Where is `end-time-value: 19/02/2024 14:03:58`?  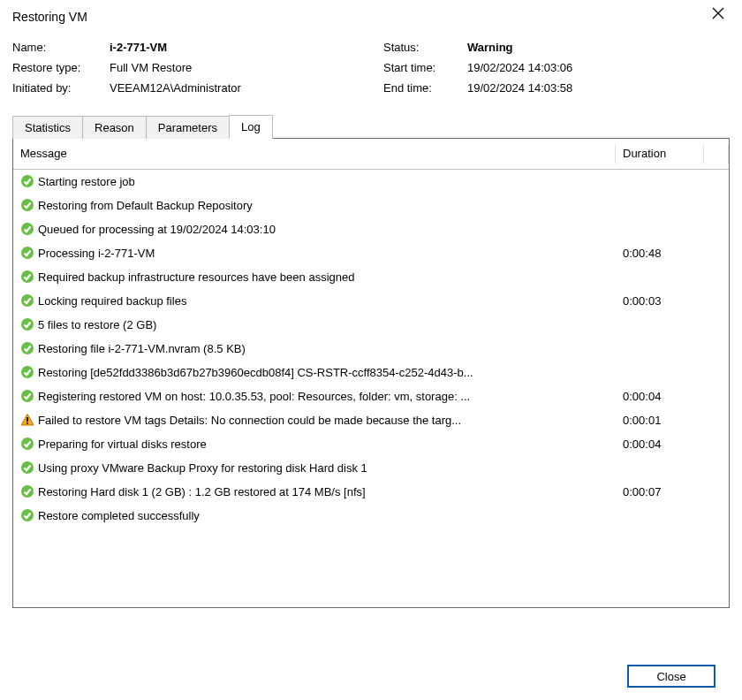
end-time-value: 19/02/2024 14:03:58 is located at coordinates (519, 88).